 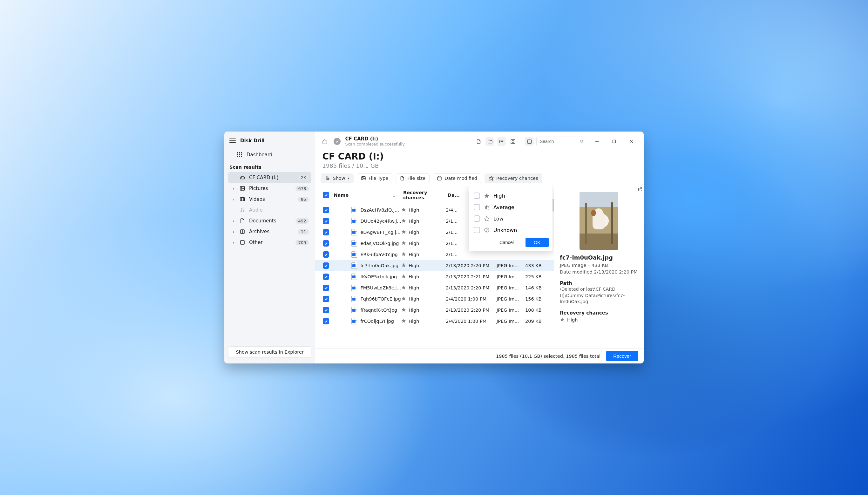 I want to click on sidebar-item-archives: ›Archives11, so click(x=270, y=232).